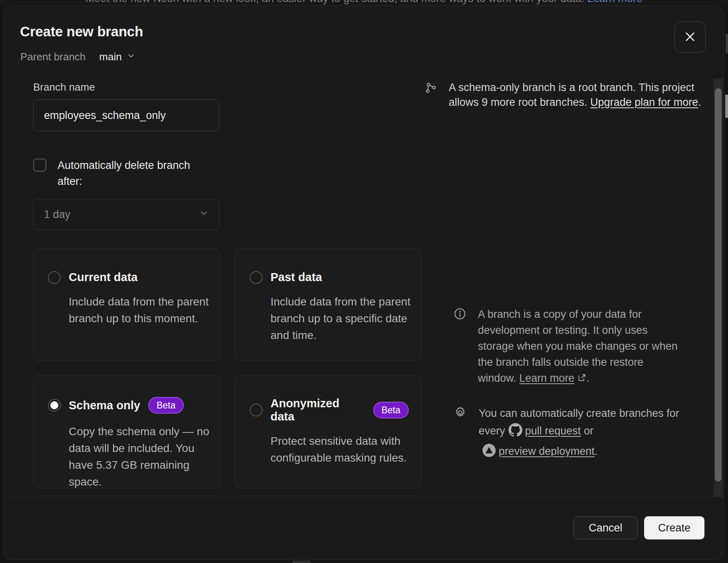 This screenshot has height=563, width=728. I want to click on auto-delete-label: Automatically delete branch after:, so click(125, 173).